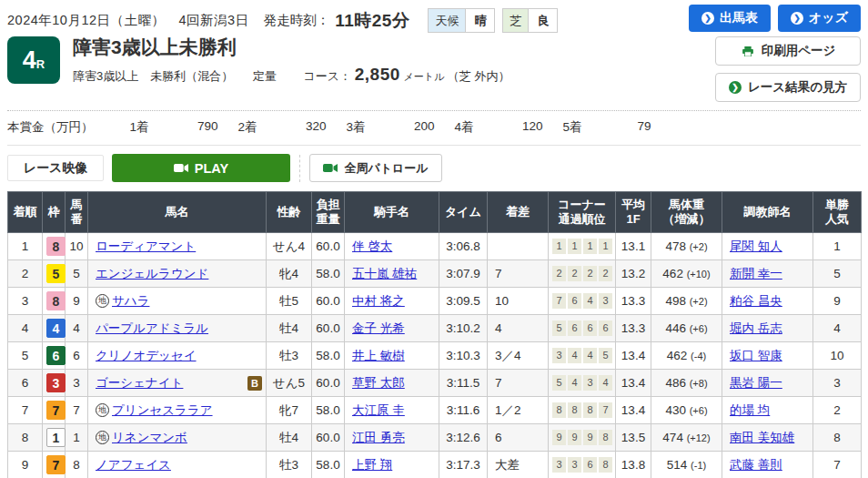 This screenshot has height=478, width=868. What do you see at coordinates (76, 274) in the screenshot?
I see `horse-number: 5` at bounding box center [76, 274].